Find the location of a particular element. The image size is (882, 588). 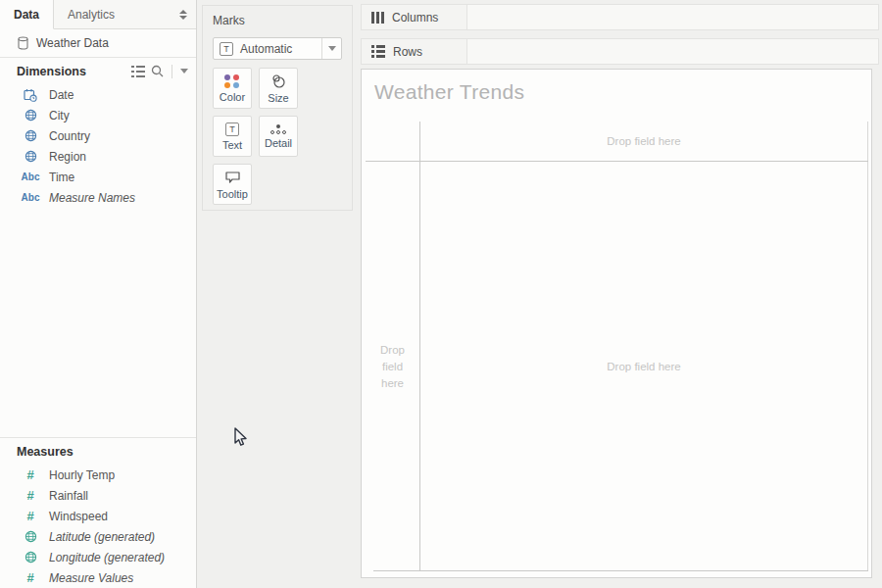

drop-field-text: field is located at coordinates (392, 367).